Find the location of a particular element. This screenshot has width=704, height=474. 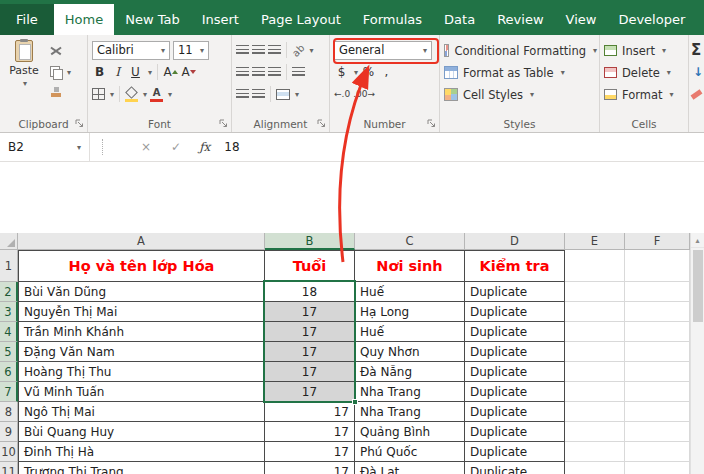

number-dialog-launcher-icon is located at coordinates (432, 124).